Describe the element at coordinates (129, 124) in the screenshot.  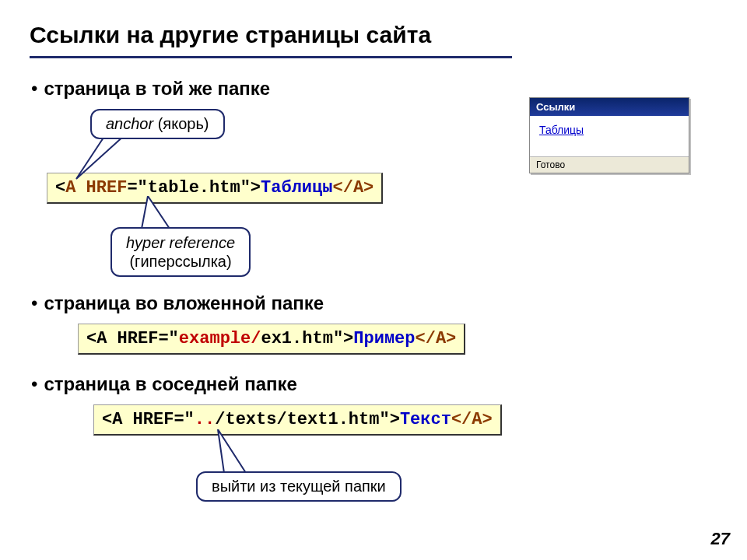
I see `callout-anchor-term: anchor` at that location.